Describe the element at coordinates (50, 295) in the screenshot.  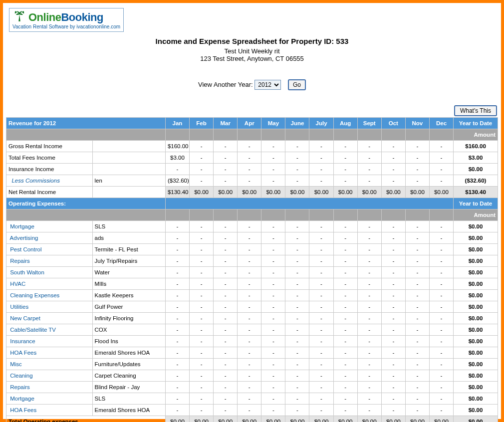
I see `expense-row-label: Cleaning Expenses` at that location.